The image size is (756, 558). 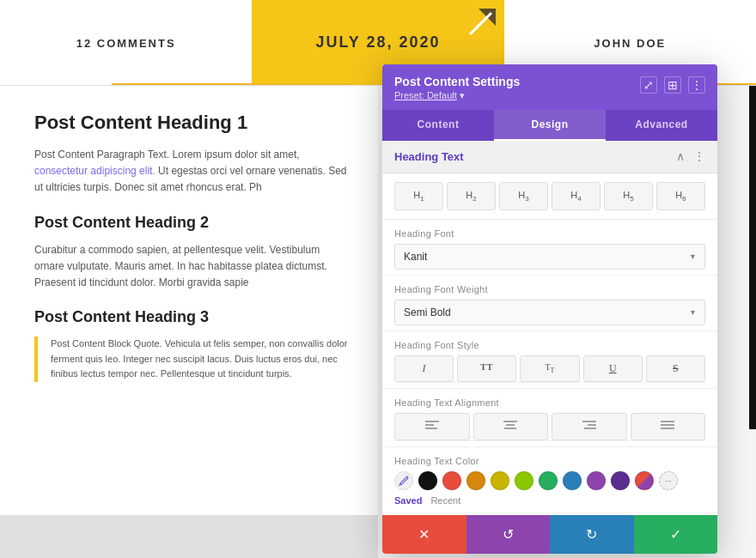 I want to click on style-buttons: I TT TT U S, so click(x=550, y=369).